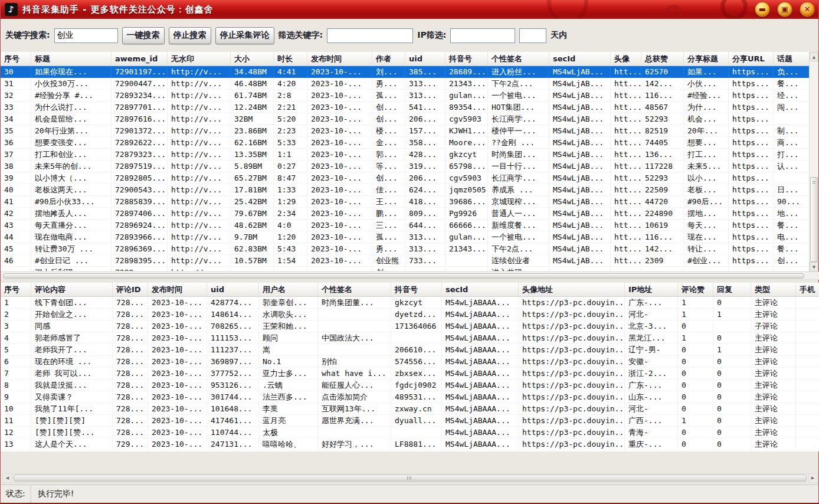  What do you see at coordinates (762, 9) in the screenshot?
I see `minimize-button: ▬` at bounding box center [762, 9].